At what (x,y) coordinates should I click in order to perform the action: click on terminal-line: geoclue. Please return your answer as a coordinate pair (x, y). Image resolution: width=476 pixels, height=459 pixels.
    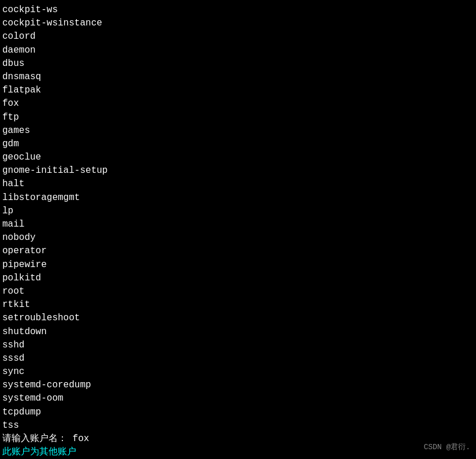
    Looking at the image, I should click on (238, 157).